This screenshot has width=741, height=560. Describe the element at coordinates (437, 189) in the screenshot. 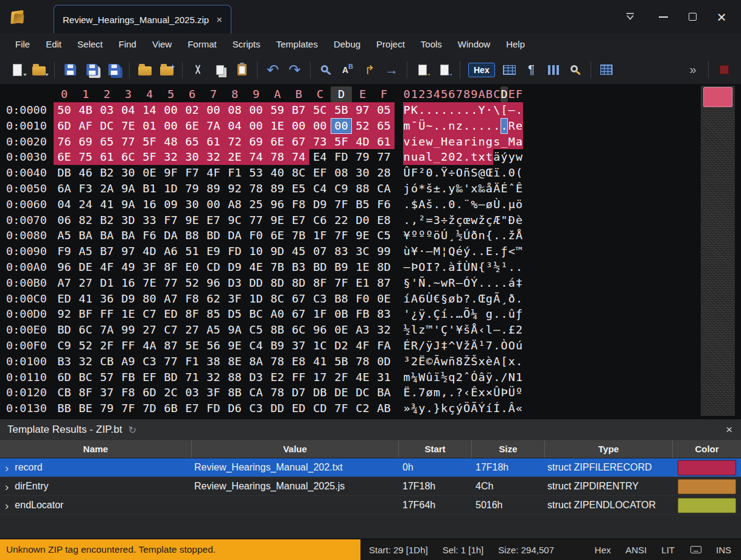

I see `ascii-char: ±` at that location.